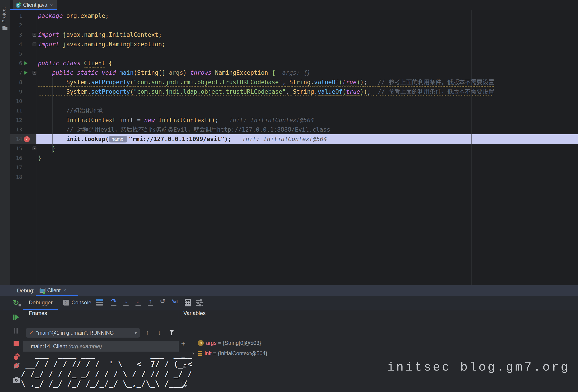  I want to click on tab-client-java: C Client.java ×, so click(35, 5).